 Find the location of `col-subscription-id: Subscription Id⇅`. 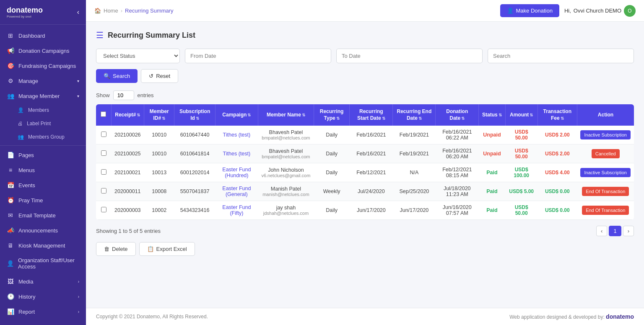

col-subscription-id: Subscription Id⇅ is located at coordinates (195, 115).